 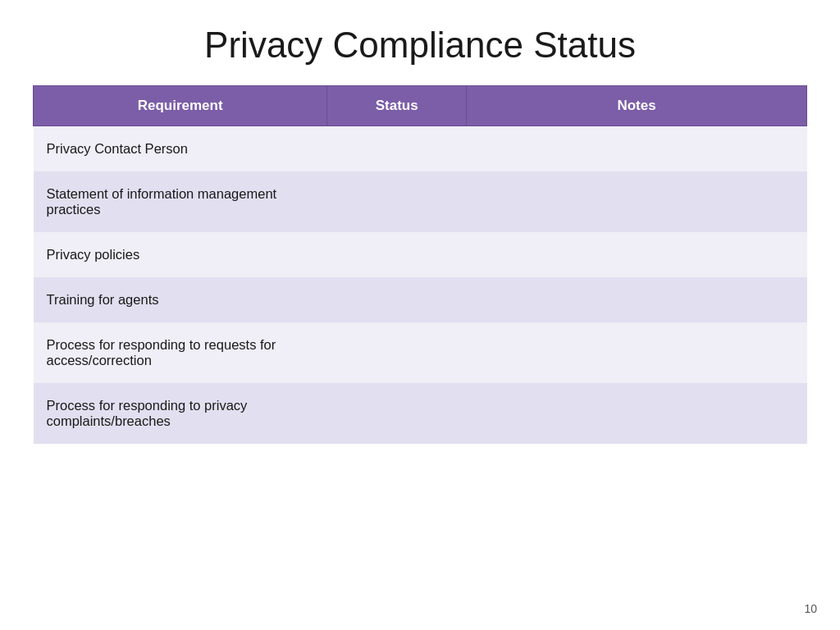 I want to click on row-requirement: Process for responding to requests for a…, so click(x=180, y=353).